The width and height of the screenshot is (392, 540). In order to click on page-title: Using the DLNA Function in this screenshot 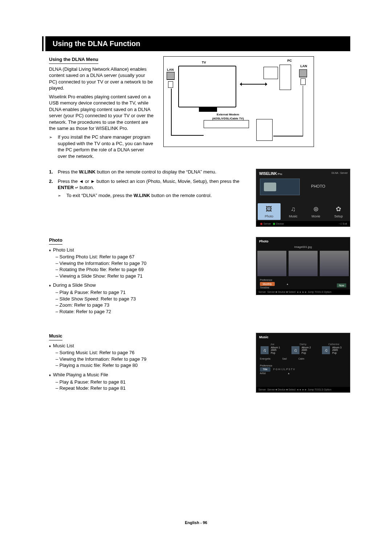, I will do `click(198, 44)`.